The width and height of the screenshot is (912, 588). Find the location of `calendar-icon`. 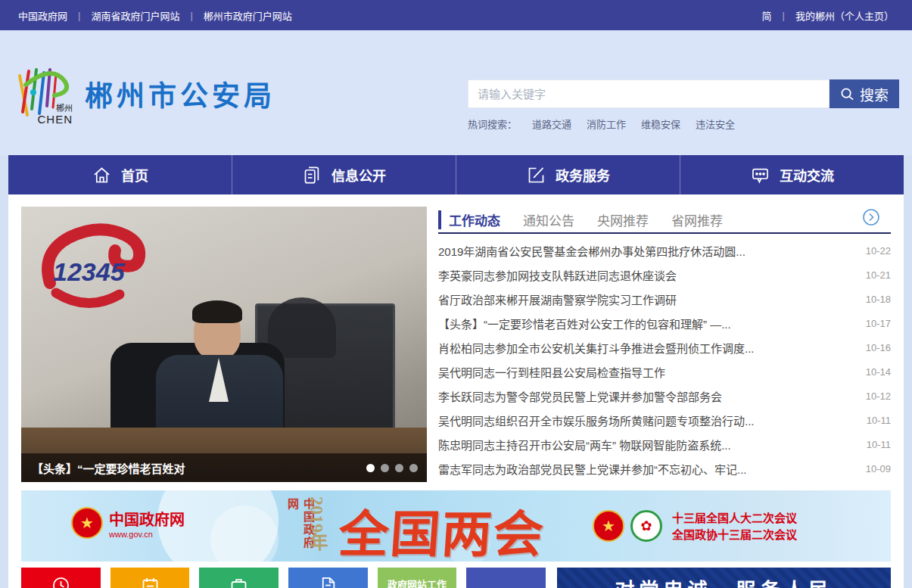

calendar-icon is located at coordinates (150, 581).